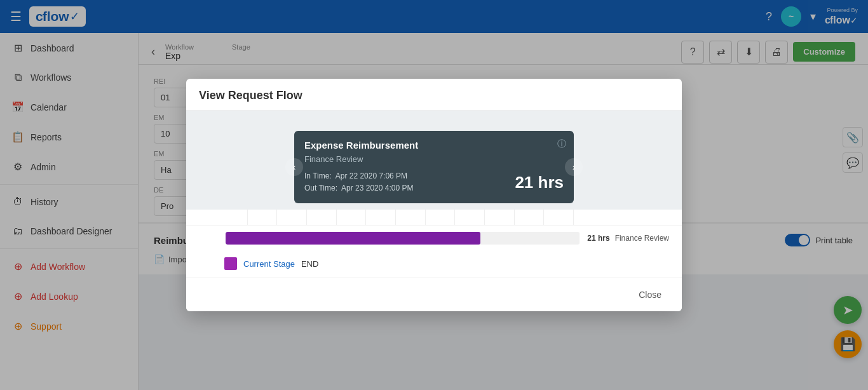 This screenshot has width=868, height=390. I want to click on modal-footer: Close, so click(434, 295).